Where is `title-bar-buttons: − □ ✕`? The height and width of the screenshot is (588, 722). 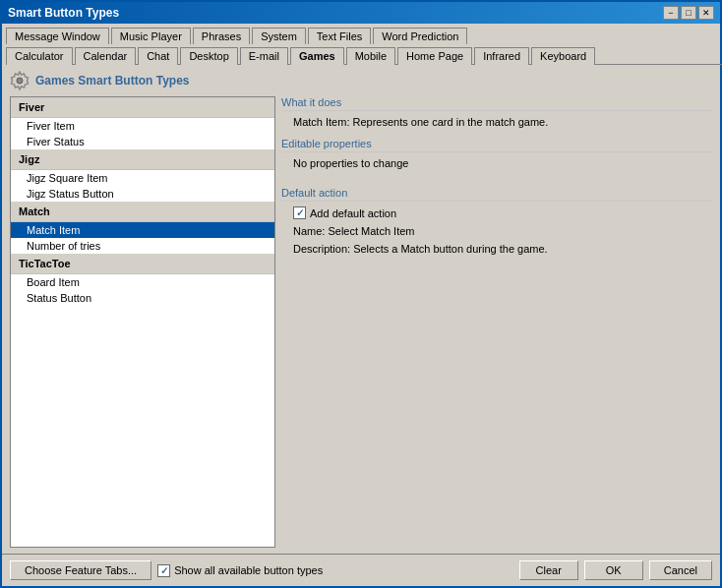
title-bar-buttons: − □ ✕ is located at coordinates (689, 13).